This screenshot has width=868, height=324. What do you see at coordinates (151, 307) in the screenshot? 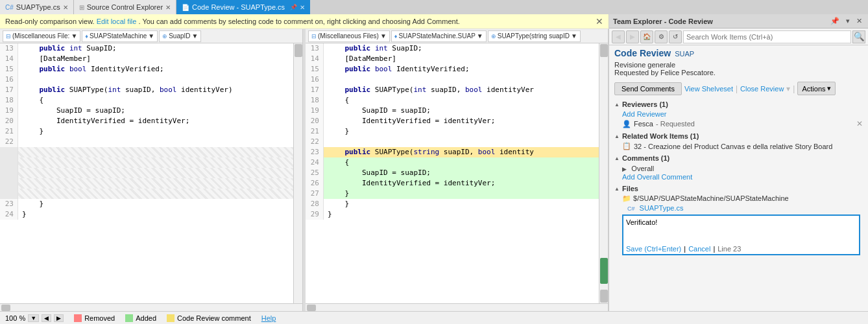
I see `left-scrollbar-h` at bounding box center [151, 307].